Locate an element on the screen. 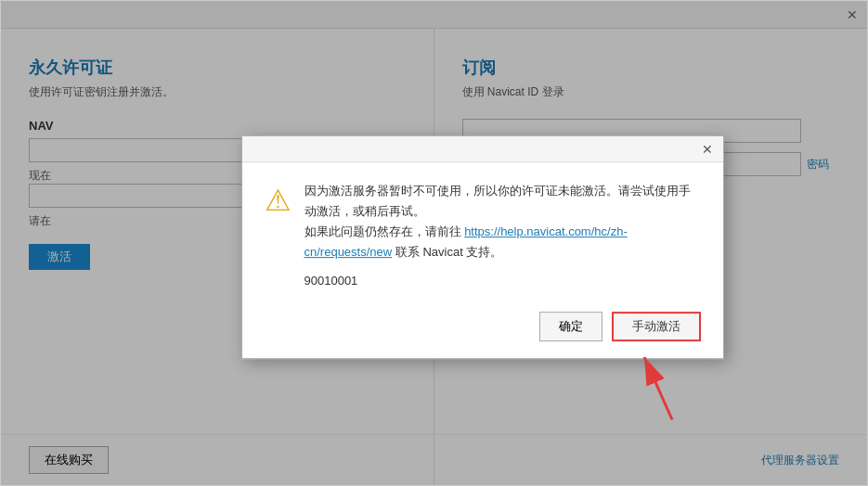  dialog-message: 因为激活服务器暂时不可使用，所以你的许可证未能激活。请尝试使用手动激活，或稍后再… is located at coordinates (503, 234).